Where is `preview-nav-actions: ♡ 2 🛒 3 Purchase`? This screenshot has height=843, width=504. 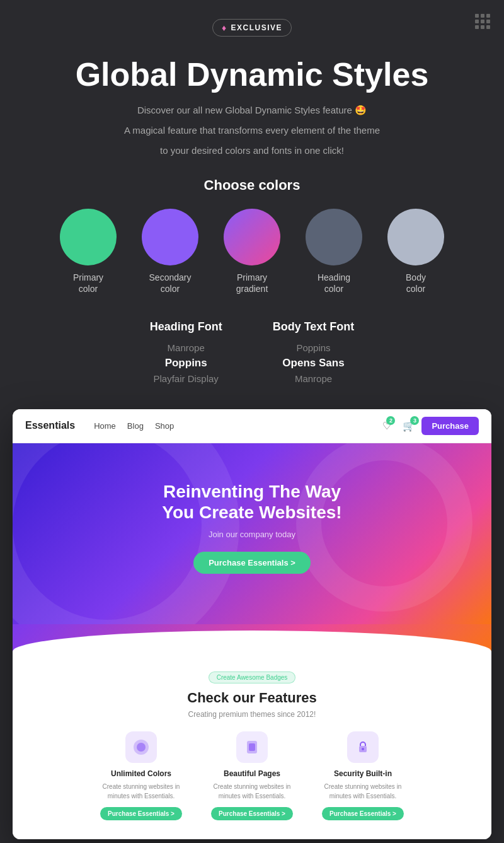 preview-nav-actions: ♡ 2 🛒 3 Purchase is located at coordinates (431, 426).